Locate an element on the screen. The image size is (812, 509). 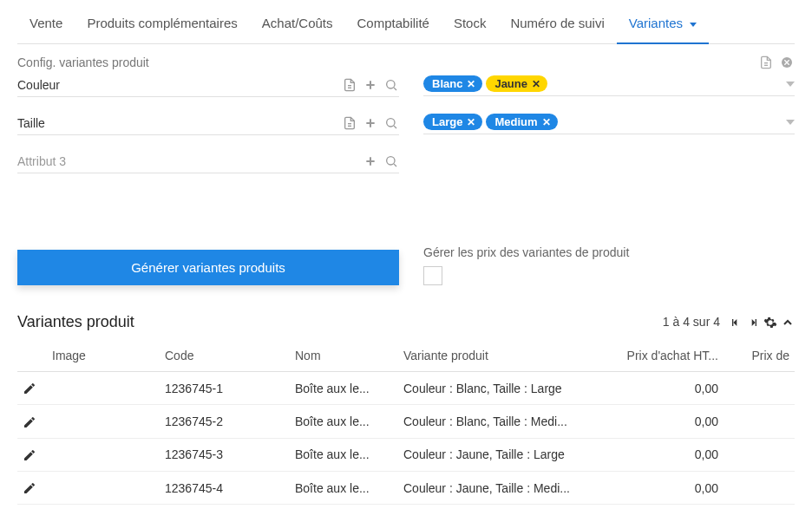
gear-icon is located at coordinates (770, 323).